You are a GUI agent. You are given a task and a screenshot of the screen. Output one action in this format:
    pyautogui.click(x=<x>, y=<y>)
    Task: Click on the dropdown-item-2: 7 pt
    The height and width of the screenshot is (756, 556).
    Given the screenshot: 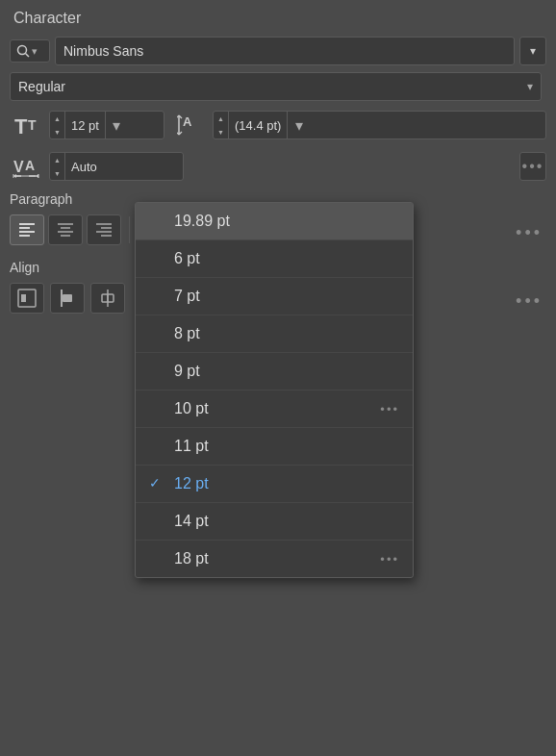 What is the action you would take?
    pyautogui.click(x=274, y=296)
    